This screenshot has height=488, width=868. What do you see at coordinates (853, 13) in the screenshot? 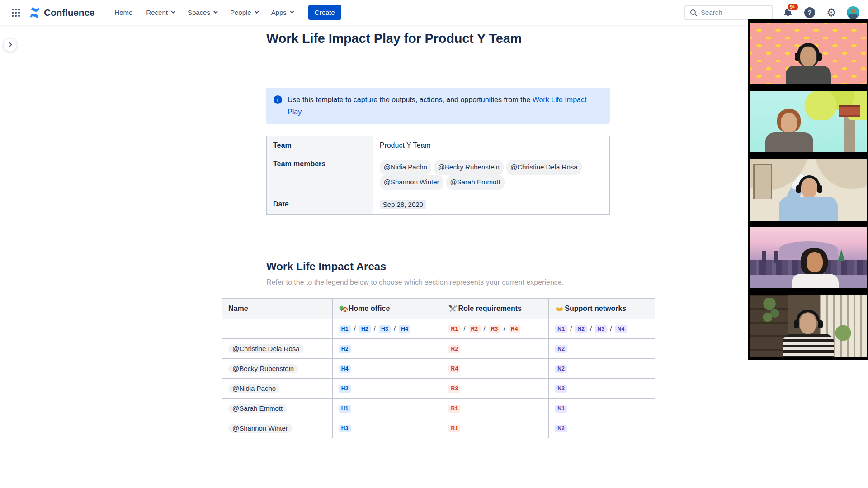
I see `profile-button` at bounding box center [853, 13].